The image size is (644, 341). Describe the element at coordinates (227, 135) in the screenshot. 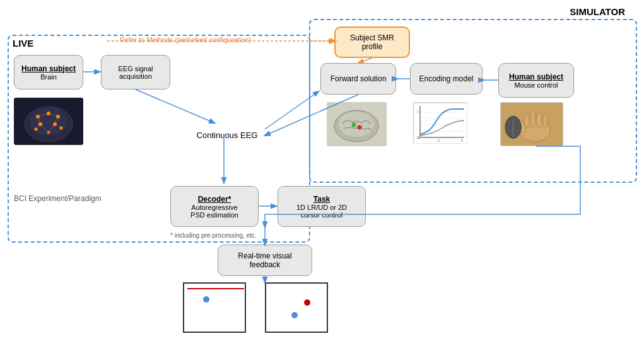

I see `continuous-eeg-label: Continuous EEG` at that location.